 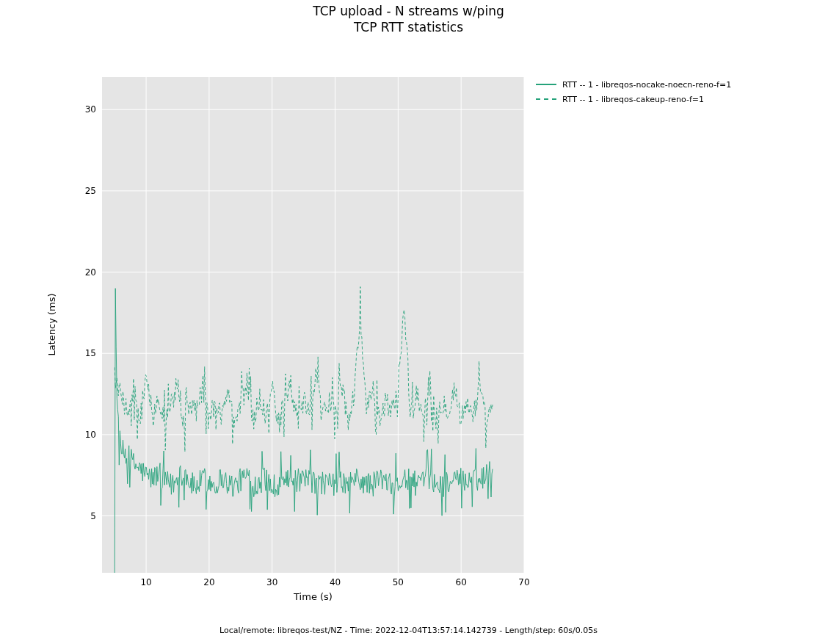 What do you see at coordinates (335, 582) in the screenshot?
I see `x-tick: 40` at bounding box center [335, 582].